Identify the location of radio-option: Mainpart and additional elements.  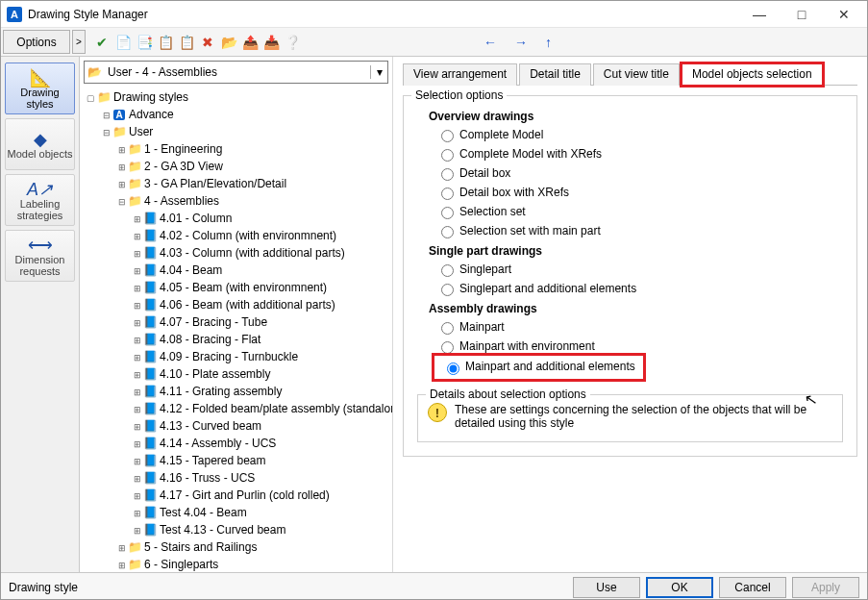
(640, 367).